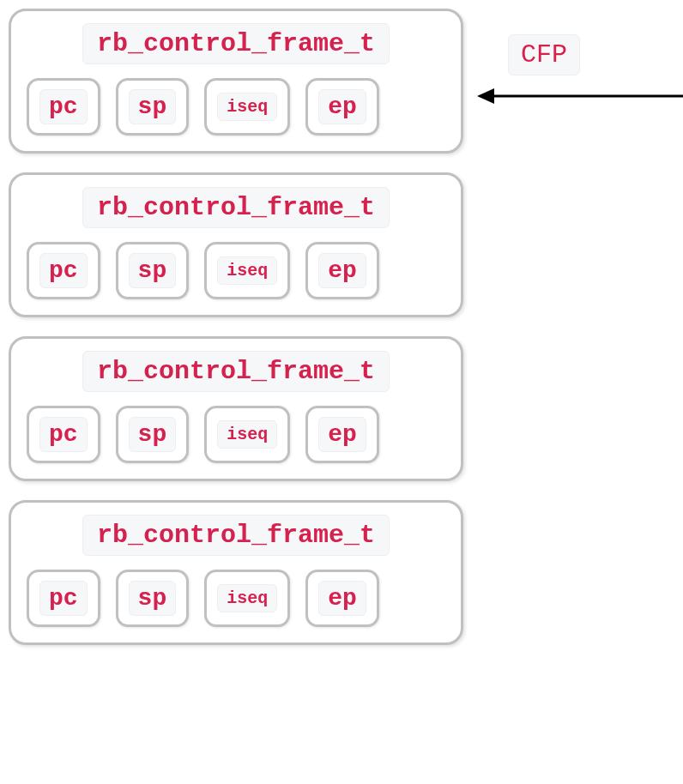  What do you see at coordinates (580, 91) in the screenshot?
I see `cfp-pointer: CFP` at bounding box center [580, 91].